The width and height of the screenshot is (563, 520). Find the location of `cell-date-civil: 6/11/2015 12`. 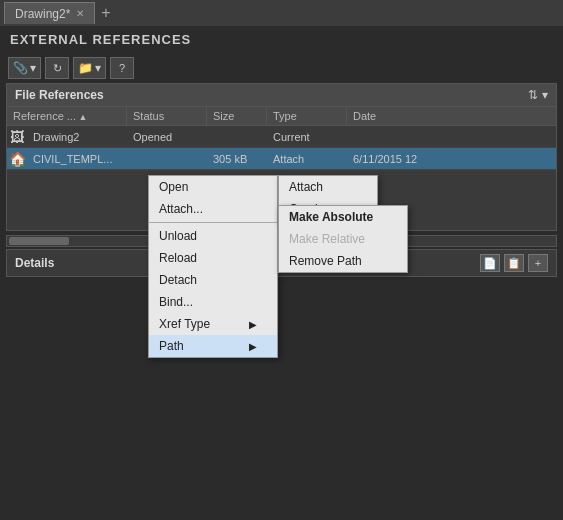

cell-date-civil: 6/11/2015 12 is located at coordinates (407, 159).